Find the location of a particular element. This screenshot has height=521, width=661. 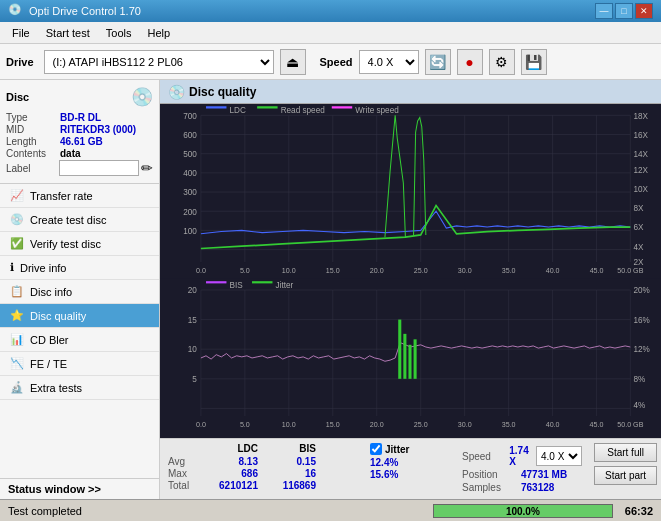

svg-text: 16X is located at coordinates (640, 134).